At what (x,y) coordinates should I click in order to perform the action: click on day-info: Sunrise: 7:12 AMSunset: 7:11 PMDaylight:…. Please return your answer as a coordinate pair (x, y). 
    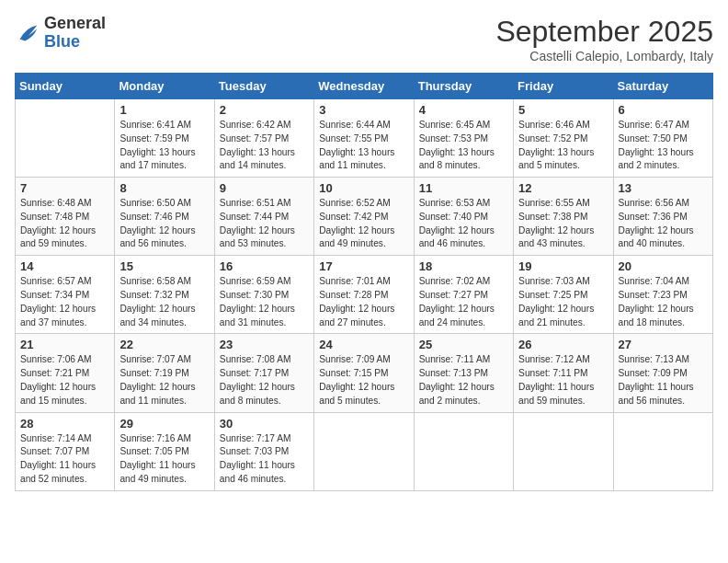
    Looking at the image, I should click on (563, 381).